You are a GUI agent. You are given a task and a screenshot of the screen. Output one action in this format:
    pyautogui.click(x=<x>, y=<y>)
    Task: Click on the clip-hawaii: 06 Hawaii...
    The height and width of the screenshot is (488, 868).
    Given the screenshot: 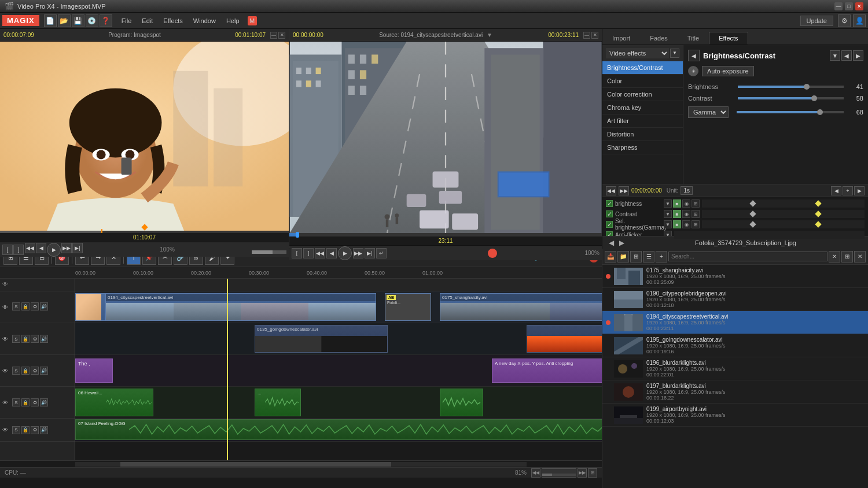 What is the action you would take?
    pyautogui.click(x=115, y=402)
    